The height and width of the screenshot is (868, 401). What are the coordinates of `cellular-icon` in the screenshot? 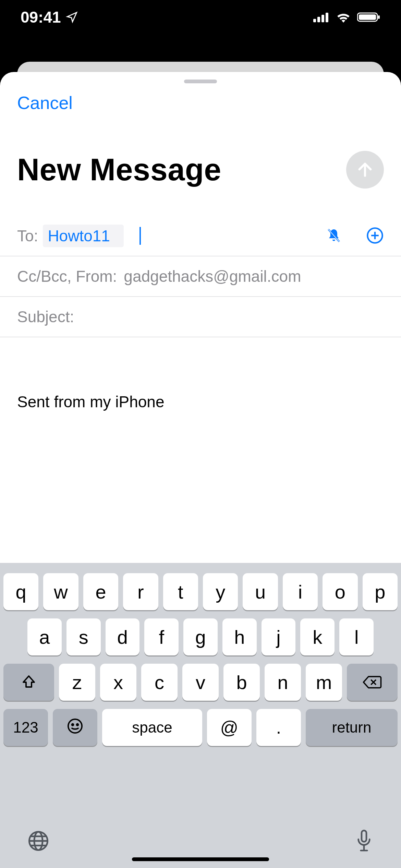 It's located at (321, 17).